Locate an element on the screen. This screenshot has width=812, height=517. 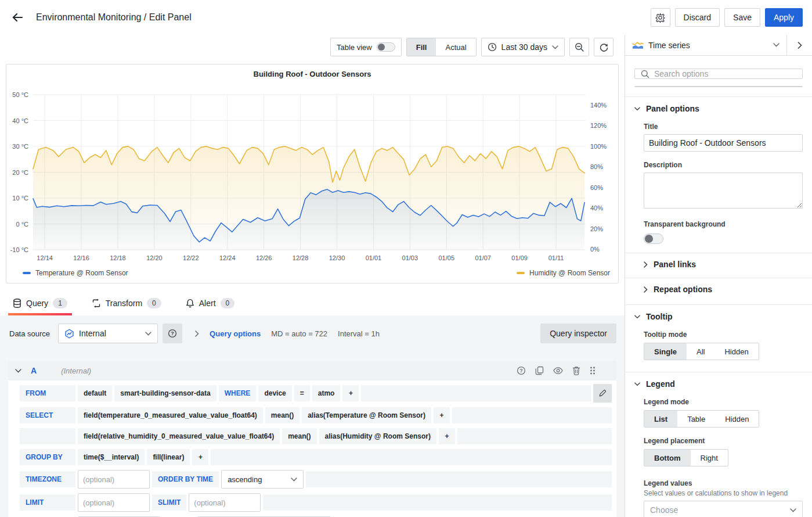
legend-mode-table: Table is located at coordinates (696, 419).